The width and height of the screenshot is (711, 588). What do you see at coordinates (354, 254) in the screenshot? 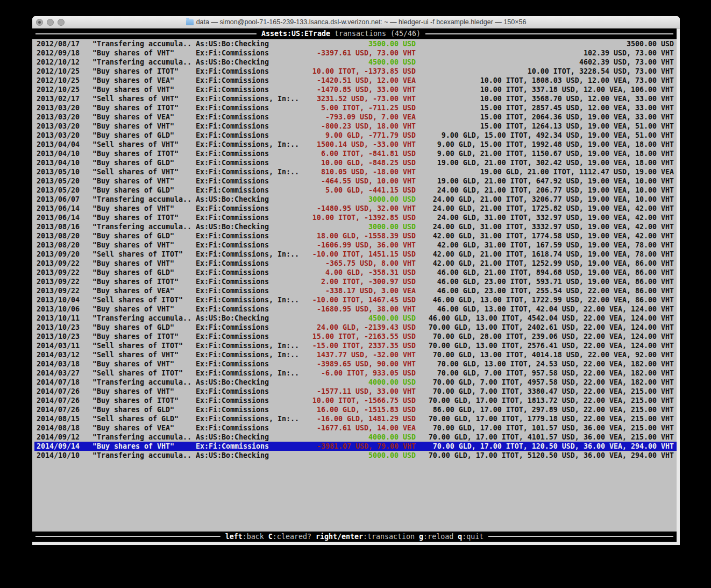
I see `transaction-row: 2013/09/20"Sell shares of ITOT"Ex:Fi:Com…` at bounding box center [354, 254].